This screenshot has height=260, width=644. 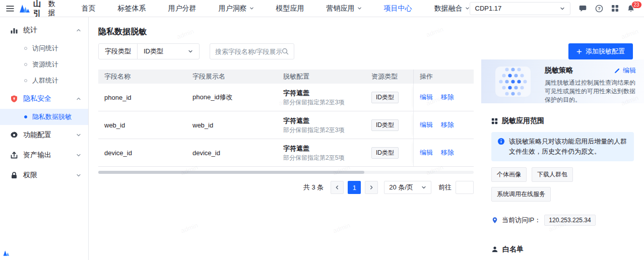 What do you see at coordinates (337, 187) in the screenshot?
I see `prev-page-button` at bounding box center [337, 187].